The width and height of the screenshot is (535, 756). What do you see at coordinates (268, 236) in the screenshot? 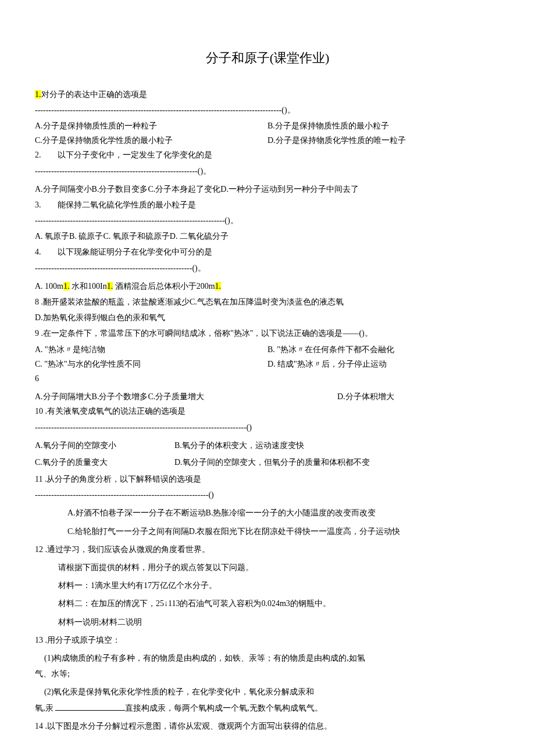
I see `q3-options: A. 氧原子B. 硫原子C. 氧原子和硫原子D. 二氧化硫分子` at bounding box center [268, 236].